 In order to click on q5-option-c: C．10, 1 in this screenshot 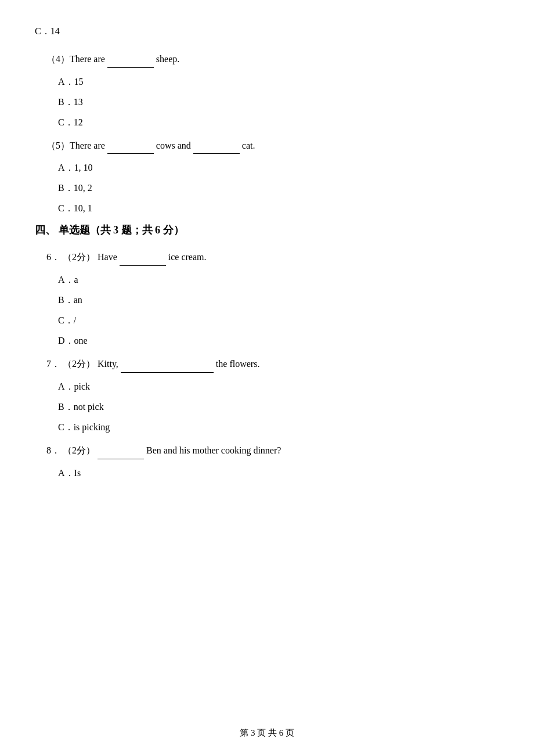, I will do `click(279, 209)`.